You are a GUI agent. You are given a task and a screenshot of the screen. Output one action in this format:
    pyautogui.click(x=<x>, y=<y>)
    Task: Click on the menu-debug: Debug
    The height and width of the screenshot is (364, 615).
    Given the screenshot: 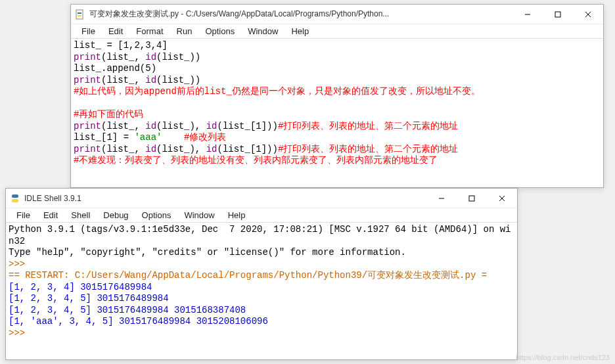 What is the action you would take?
    pyautogui.click(x=116, y=216)
    